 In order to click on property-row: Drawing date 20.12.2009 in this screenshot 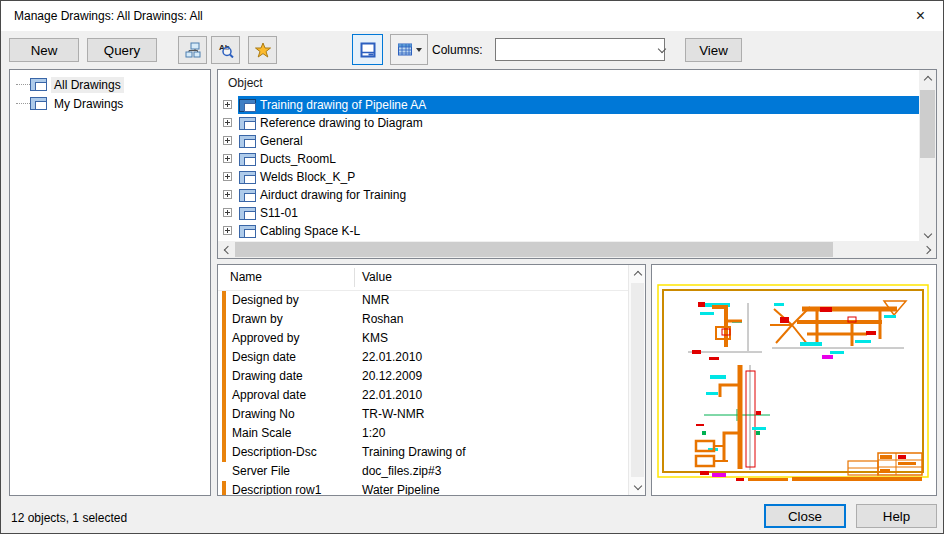, I will do `click(423, 376)`.